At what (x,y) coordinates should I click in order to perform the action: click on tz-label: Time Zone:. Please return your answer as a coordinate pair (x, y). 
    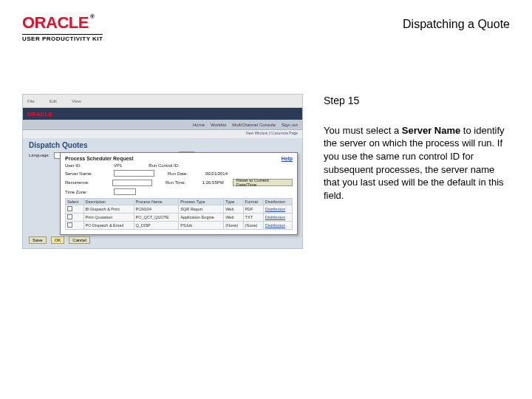
    Looking at the image, I should click on (87, 192).